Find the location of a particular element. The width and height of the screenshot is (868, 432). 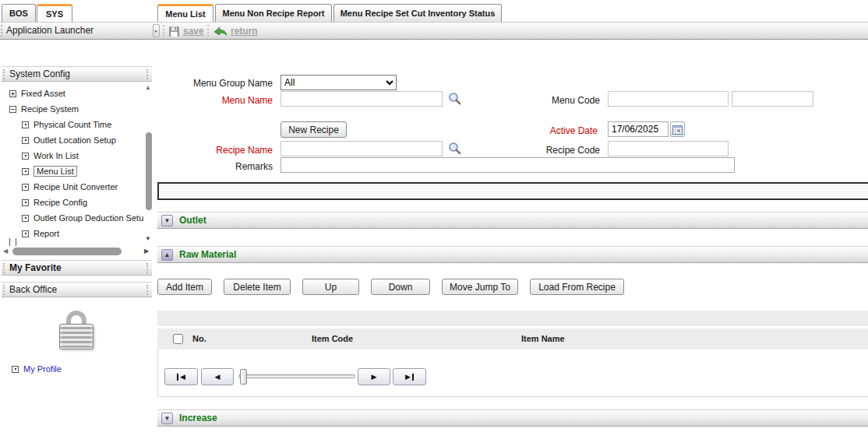

toolbar-collapse-handle: ▸ is located at coordinates (156, 31).